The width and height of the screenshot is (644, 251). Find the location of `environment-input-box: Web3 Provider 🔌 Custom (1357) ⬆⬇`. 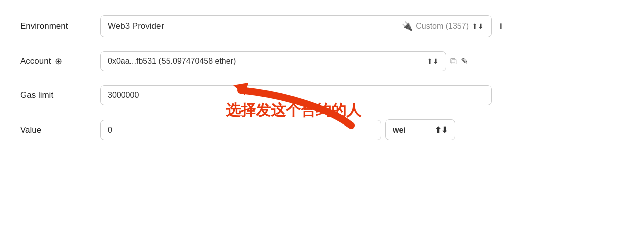

environment-input-box: Web3 Provider 🔌 Custom (1357) ⬆⬇ is located at coordinates (296, 26).